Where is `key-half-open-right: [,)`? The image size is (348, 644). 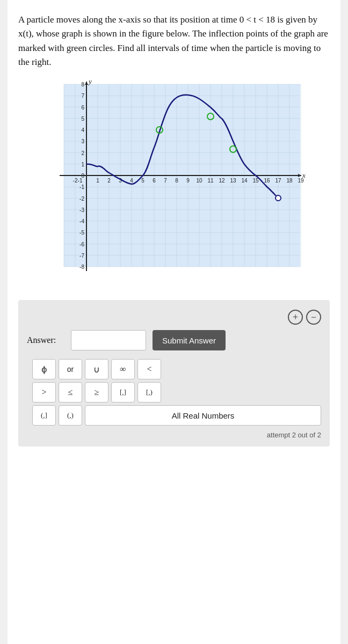
key-half-open-right: [,) is located at coordinates (149, 392).